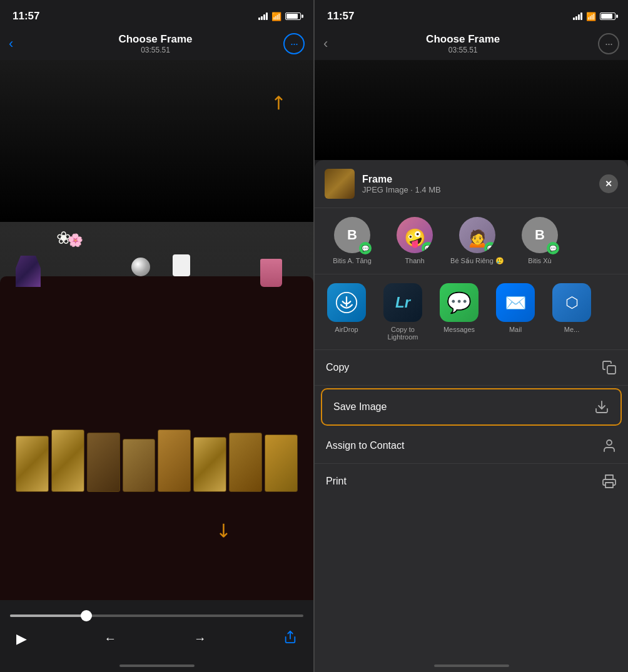 The image size is (628, 672). Describe the element at coordinates (200, 639) in the screenshot. I see `frame-forward-button: →` at that location.